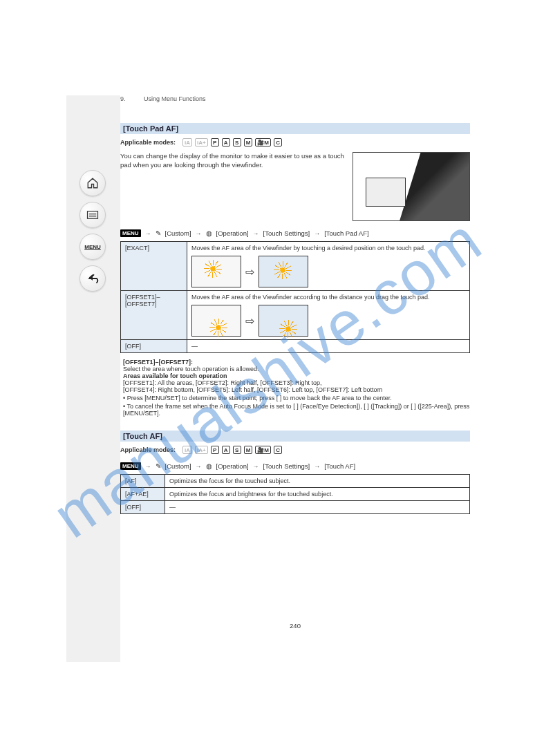  Describe the element at coordinates (297, 376) in the screenshot. I see `offset-subsection: [OFFSET1]–[OFFSET7]: Select the area whe…` at that location.